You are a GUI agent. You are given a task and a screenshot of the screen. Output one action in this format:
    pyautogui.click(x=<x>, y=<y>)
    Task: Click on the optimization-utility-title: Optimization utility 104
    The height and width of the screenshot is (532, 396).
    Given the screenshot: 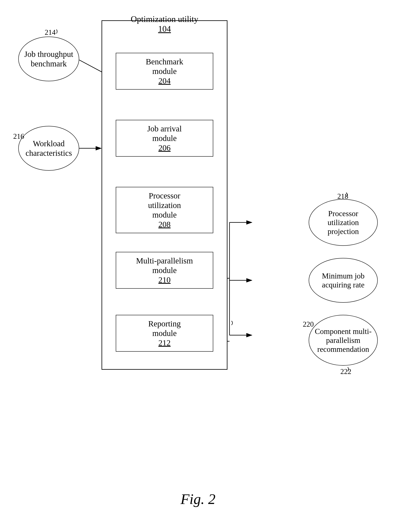 What is the action you would take?
    pyautogui.click(x=164, y=24)
    